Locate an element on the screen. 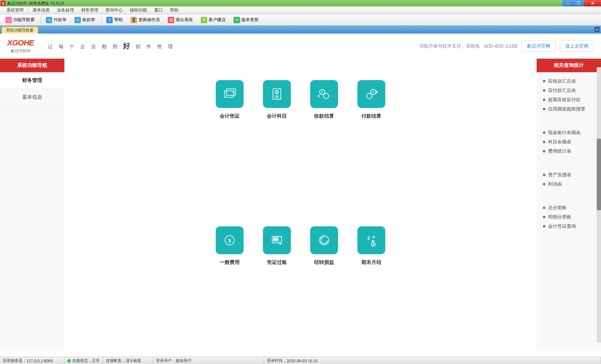 The image size is (601, 364). logo: XGOHE 象过河软件 is located at coordinates (20, 46).